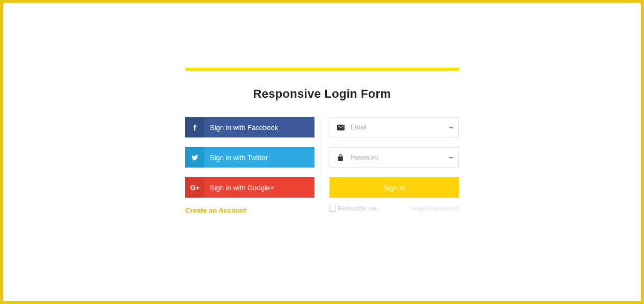 The image size is (644, 304). Describe the element at coordinates (341, 158) in the screenshot. I see `lock-icon` at that location.